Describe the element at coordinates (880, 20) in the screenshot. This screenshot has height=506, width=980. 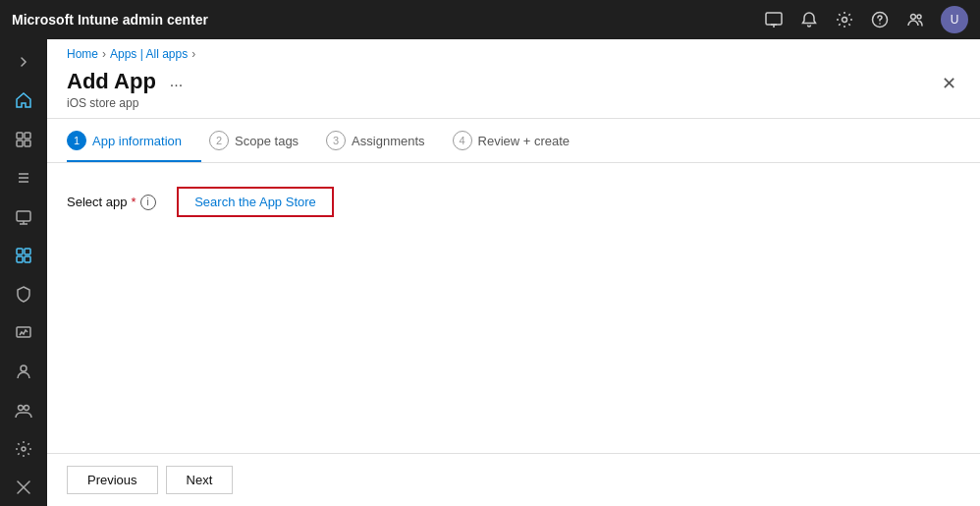
I see `help-icon` at that location.